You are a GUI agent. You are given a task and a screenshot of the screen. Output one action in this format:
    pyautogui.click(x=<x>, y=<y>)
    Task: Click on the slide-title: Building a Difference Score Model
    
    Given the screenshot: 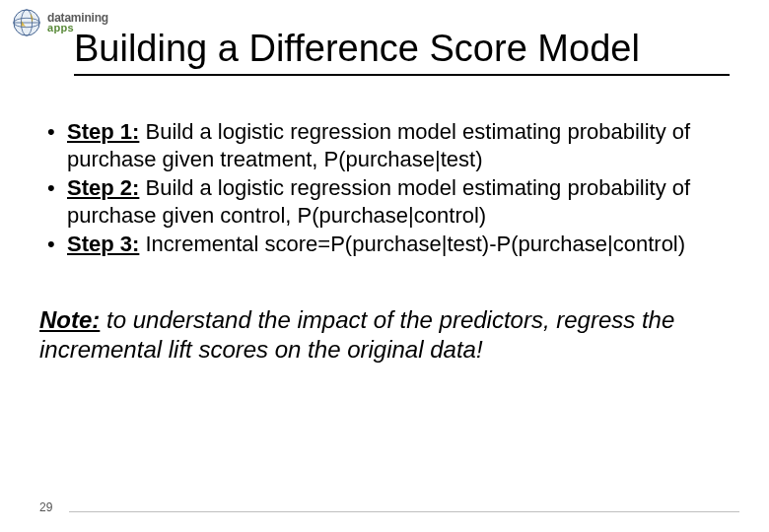 What is the action you would take?
    pyautogui.click(x=402, y=51)
    